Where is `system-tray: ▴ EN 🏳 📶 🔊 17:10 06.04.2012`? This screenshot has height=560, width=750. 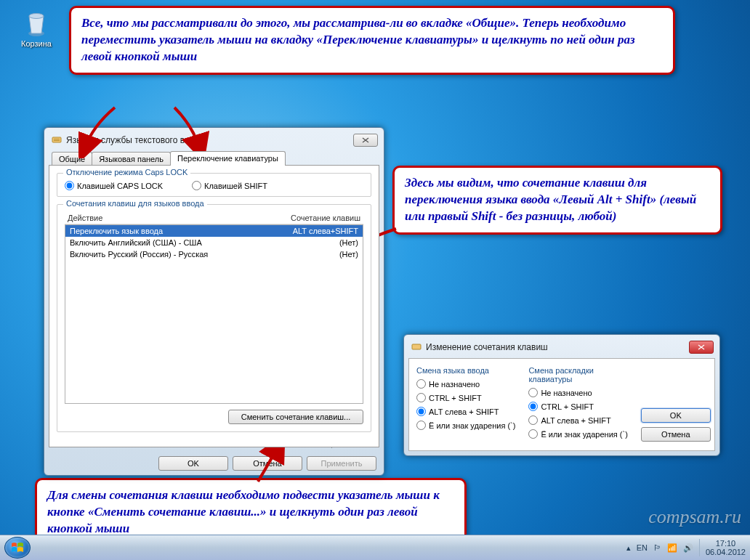 system-tray: ▴ EN 🏳 📶 🔊 17:10 06.04.2012 is located at coordinates (686, 548).